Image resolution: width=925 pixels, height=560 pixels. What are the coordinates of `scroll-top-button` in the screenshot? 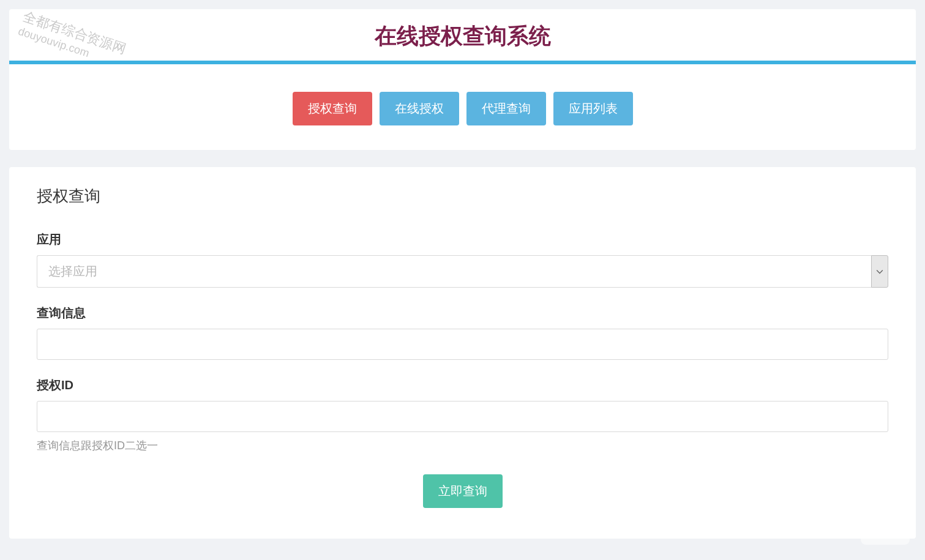 It's located at (885, 529).